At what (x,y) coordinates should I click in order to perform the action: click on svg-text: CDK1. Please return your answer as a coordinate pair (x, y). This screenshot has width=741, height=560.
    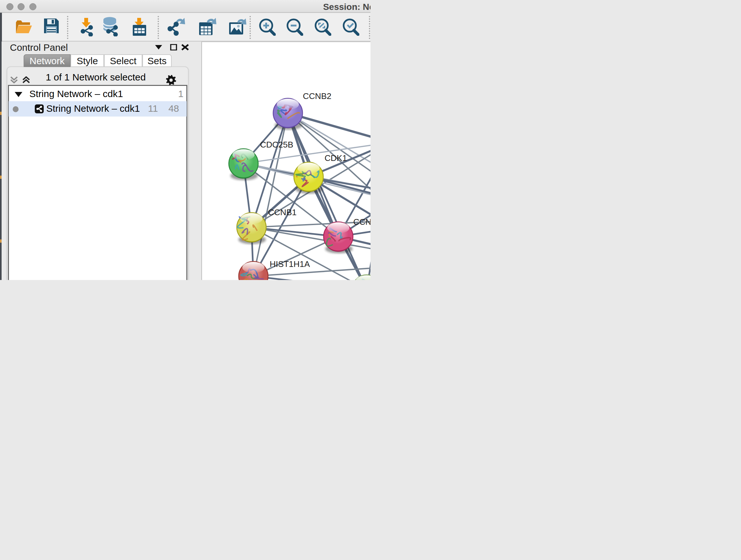
    Looking at the image, I should click on (336, 158).